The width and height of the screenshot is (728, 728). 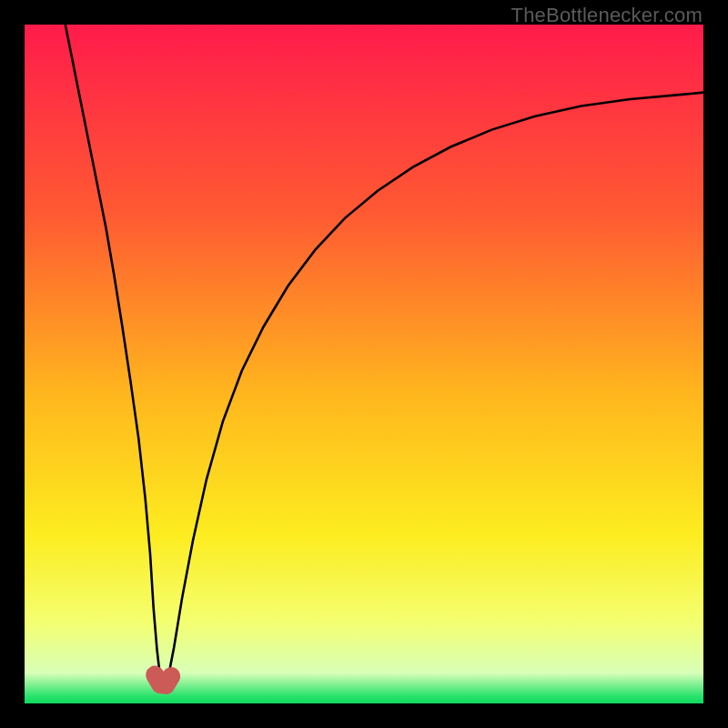 I want to click on watermark-text: TheBottlenecker.com, so click(x=607, y=15).